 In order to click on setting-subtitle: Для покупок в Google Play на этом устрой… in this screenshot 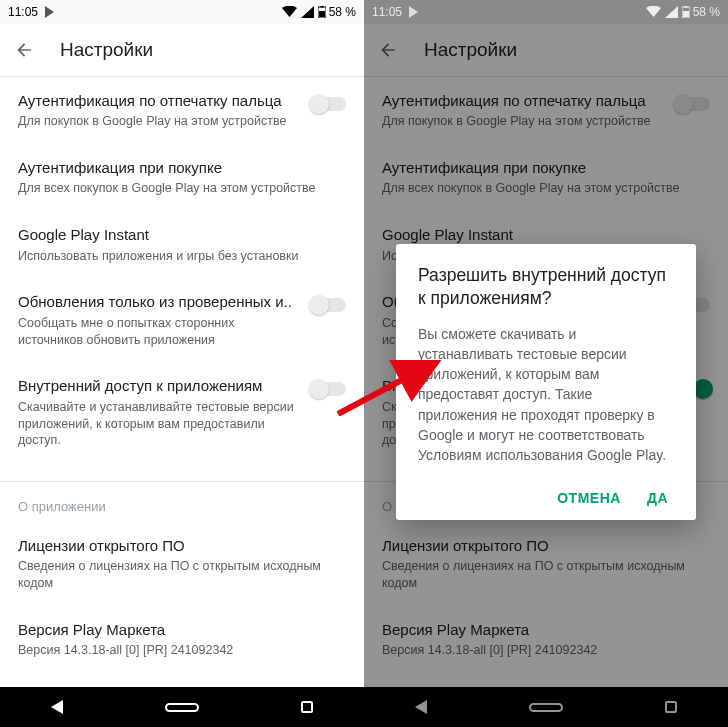, I will do `click(159, 122)`.